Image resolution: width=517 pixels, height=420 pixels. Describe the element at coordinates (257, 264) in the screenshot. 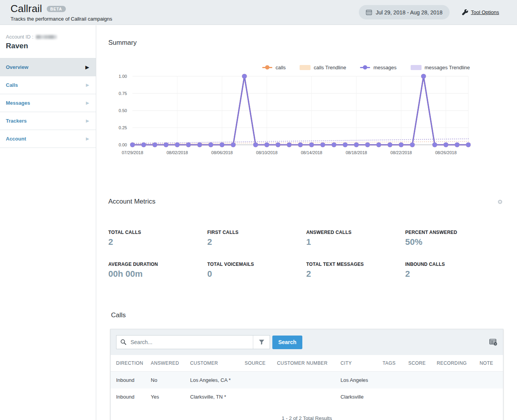

I see `metric-label: TOTAL VOICEMAILS` at that location.